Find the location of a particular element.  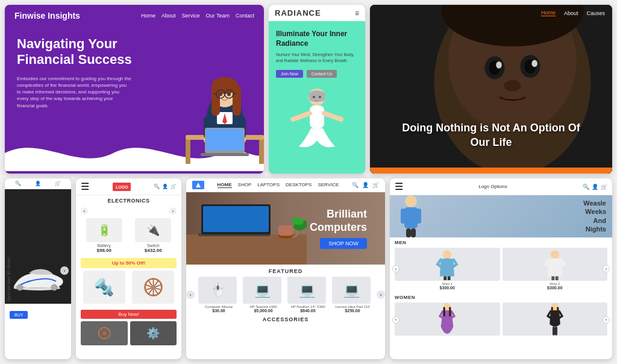

comp-nav-home: HOME is located at coordinates (225, 185).